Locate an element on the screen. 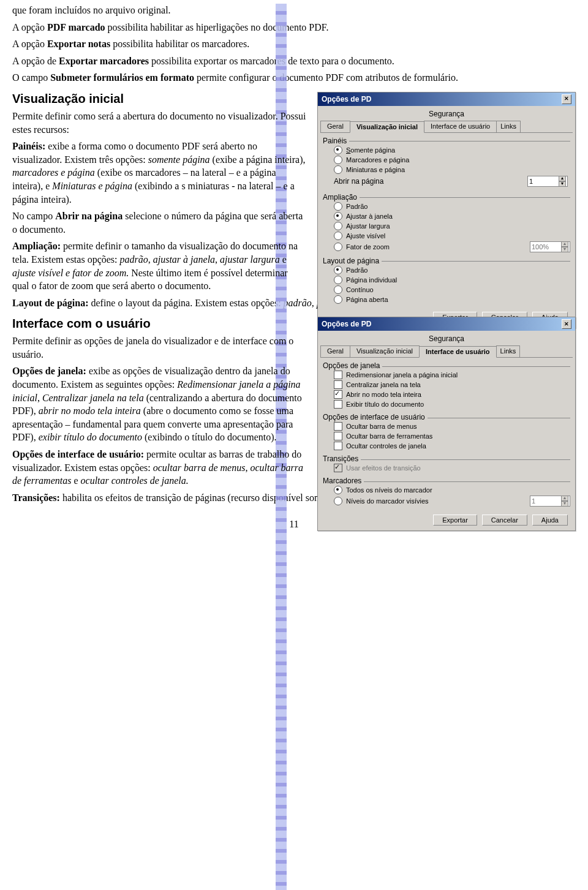 The height and width of the screenshot is (890, 588). para-intro-1: que foram incluídos no arquivo original. is located at coordinates (294, 10).